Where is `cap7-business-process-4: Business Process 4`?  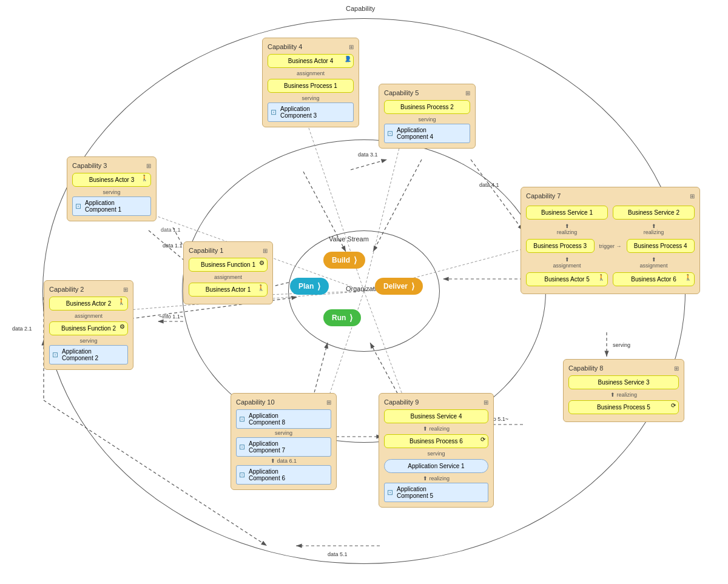
cap7-business-process-4: Business Process 4 is located at coordinates (661, 246).